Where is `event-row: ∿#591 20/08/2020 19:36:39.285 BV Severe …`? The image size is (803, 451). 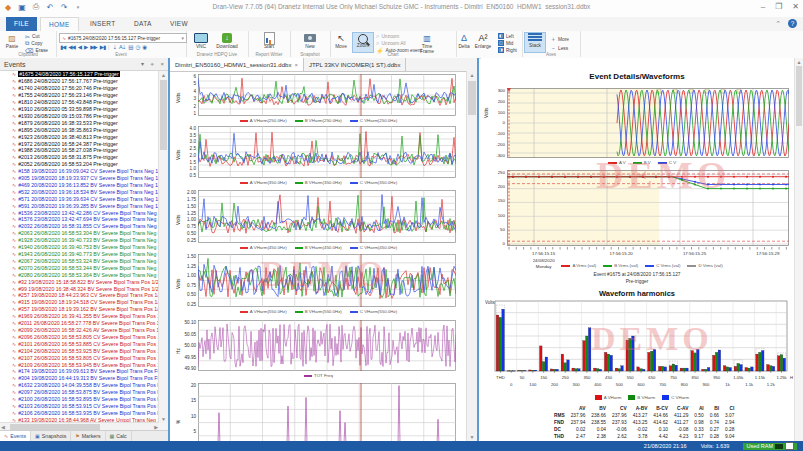
event-row: ∿#591 20/08/2020 19:36:39.285 BV Severe … is located at coordinates (80, 206).